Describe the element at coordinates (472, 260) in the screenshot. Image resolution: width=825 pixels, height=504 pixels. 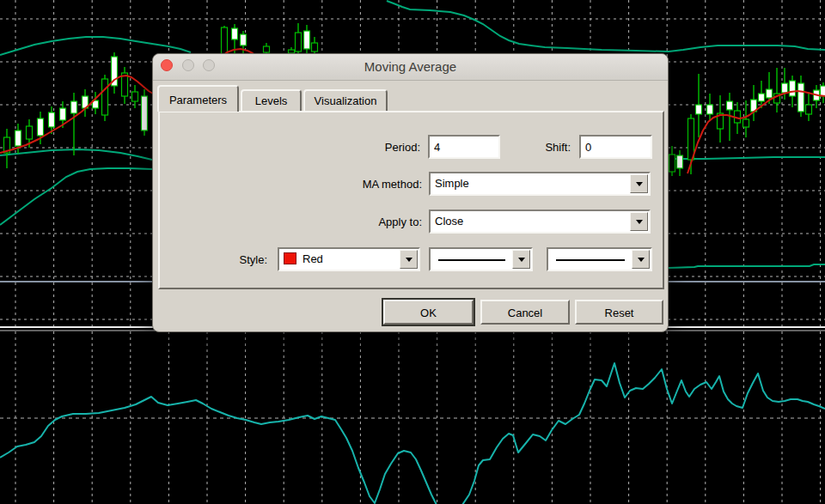
I see `line-style-glyph` at that location.